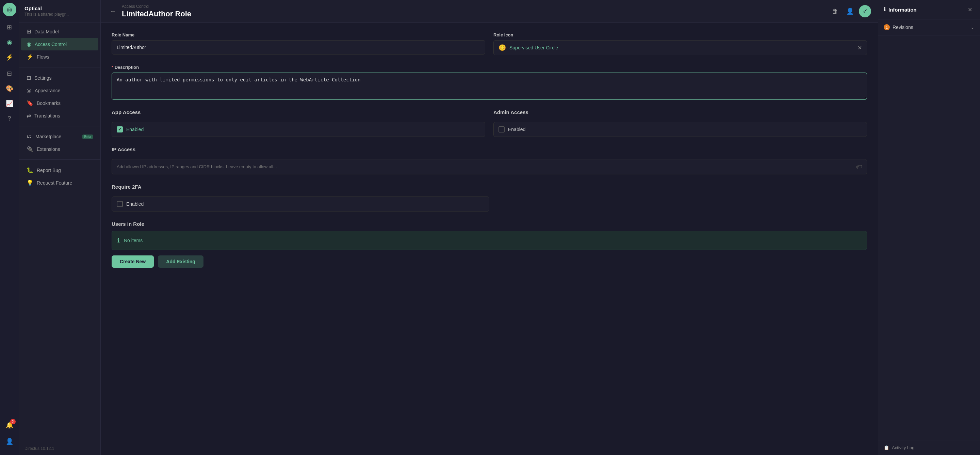 This screenshot has width=980, height=455. What do you see at coordinates (29, 78) in the screenshot?
I see `settings-icon: ⊟` at bounding box center [29, 78].